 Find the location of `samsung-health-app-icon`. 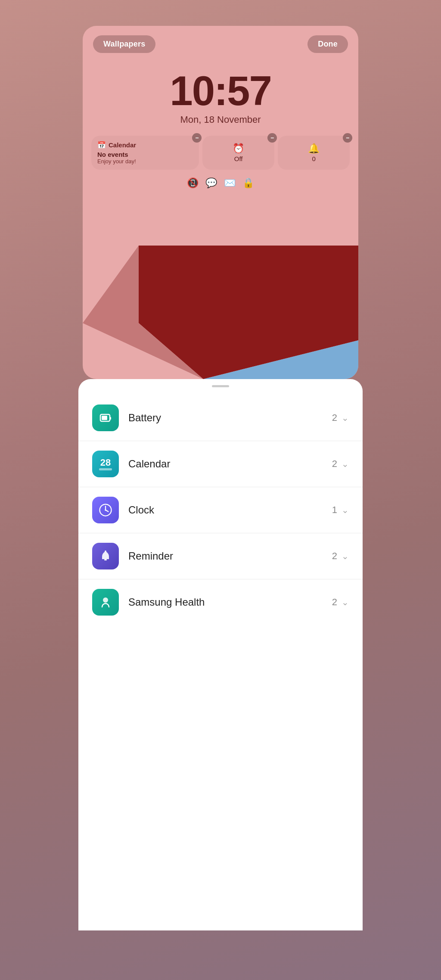

samsung-health-app-icon is located at coordinates (106, 602).